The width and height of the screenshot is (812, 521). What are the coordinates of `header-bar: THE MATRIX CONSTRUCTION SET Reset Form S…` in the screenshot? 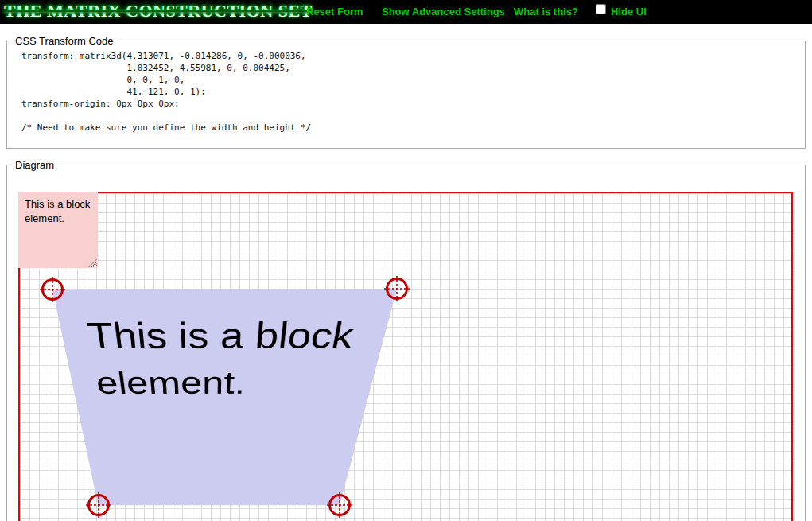 It's located at (406, 12).